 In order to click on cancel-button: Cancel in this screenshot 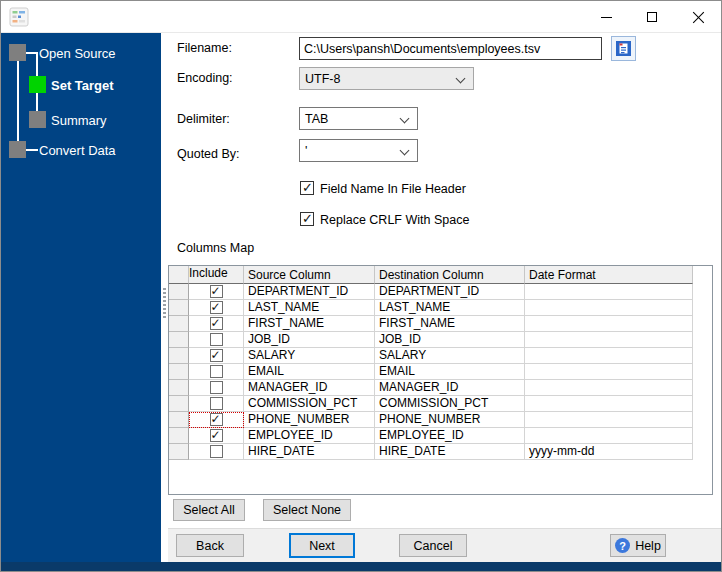, I will do `click(433, 546)`.